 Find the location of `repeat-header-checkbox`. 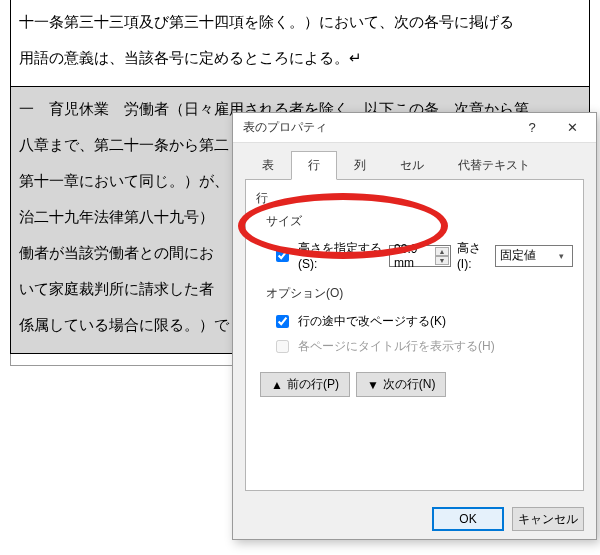

repeat-header-checkbox is located at coordinates (282, 346).